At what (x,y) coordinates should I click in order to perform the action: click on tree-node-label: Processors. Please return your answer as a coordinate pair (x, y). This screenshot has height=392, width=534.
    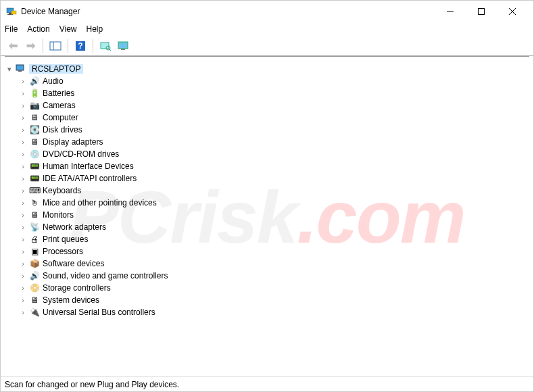
    Looking at the image, I should click on (63, 251).